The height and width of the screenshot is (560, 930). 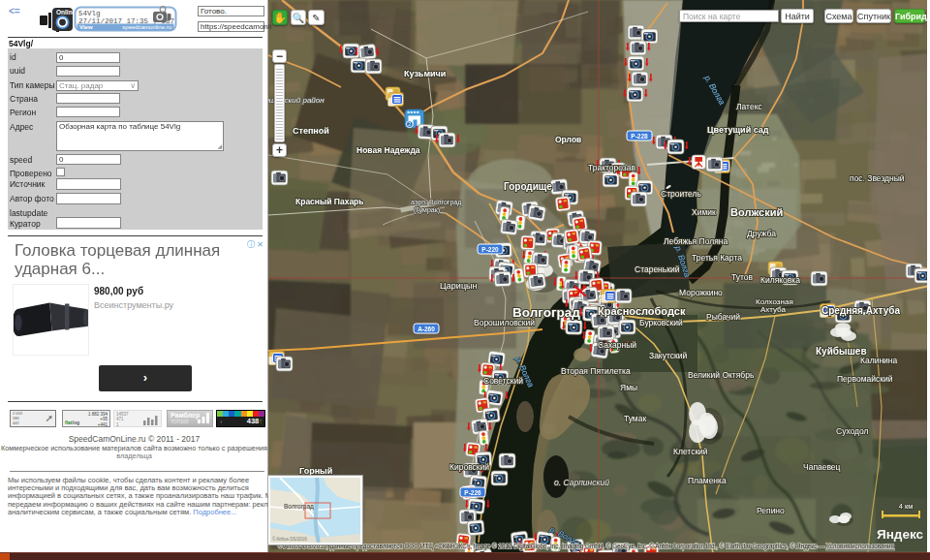 What do you see at coordinates (528, 186) in the screenshot?
I see `svg-text: Городище` at bounding box center [528, 186].